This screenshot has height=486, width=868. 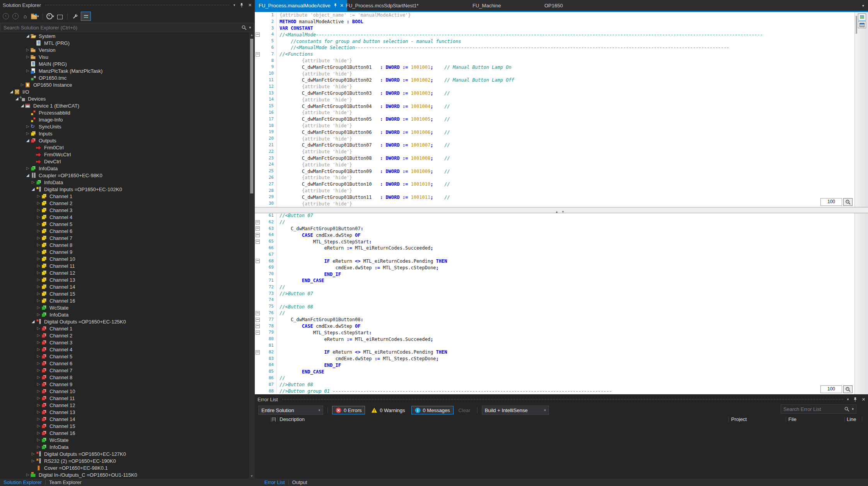 I want to click on scroll-up-icon: ▲, so click(x=252, y=35).